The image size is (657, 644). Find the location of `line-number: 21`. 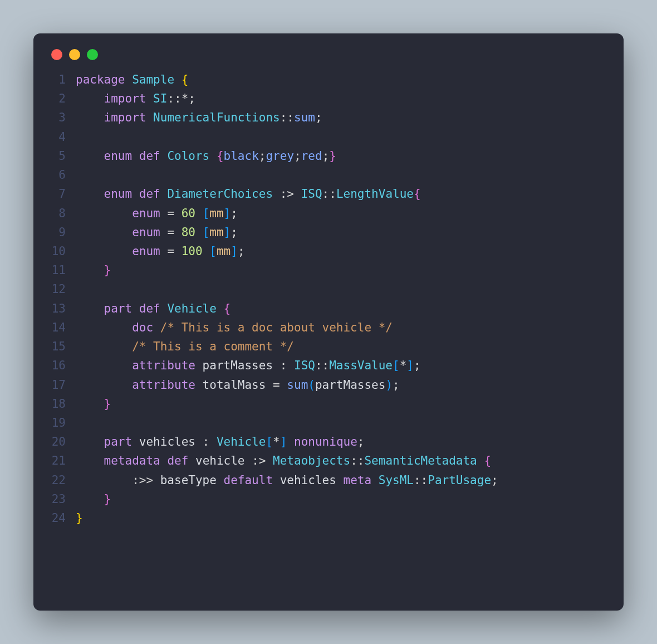

line-number: 21 is located at coordinates (62, 461).